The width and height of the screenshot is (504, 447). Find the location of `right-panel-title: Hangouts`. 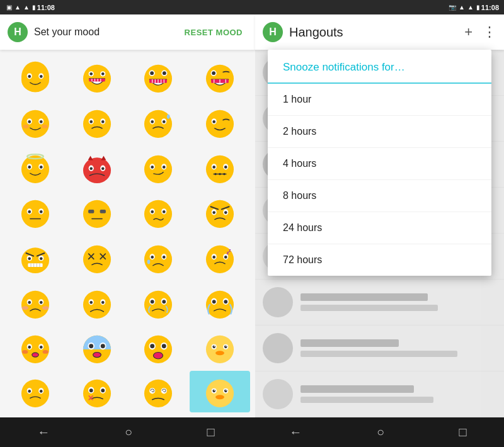

right-panel-title: Hangouts is located at coordinates (377, 33).